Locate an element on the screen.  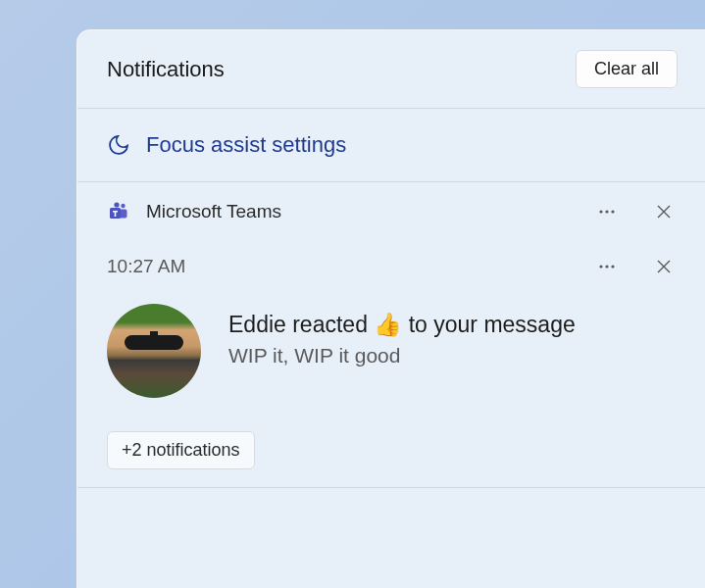
app-header-actions is located at coordinates (634, 212).